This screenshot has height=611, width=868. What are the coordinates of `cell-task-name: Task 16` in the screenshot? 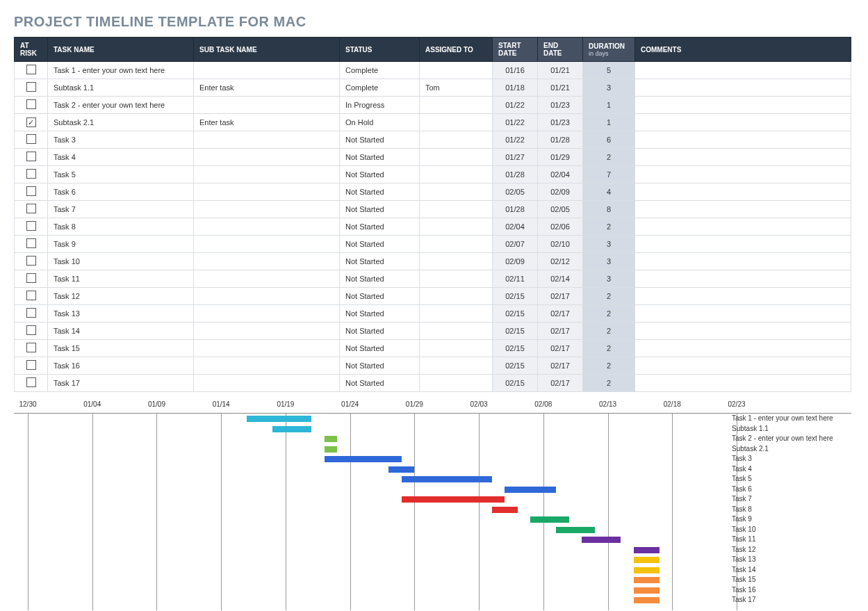 It's located at (121, 366).